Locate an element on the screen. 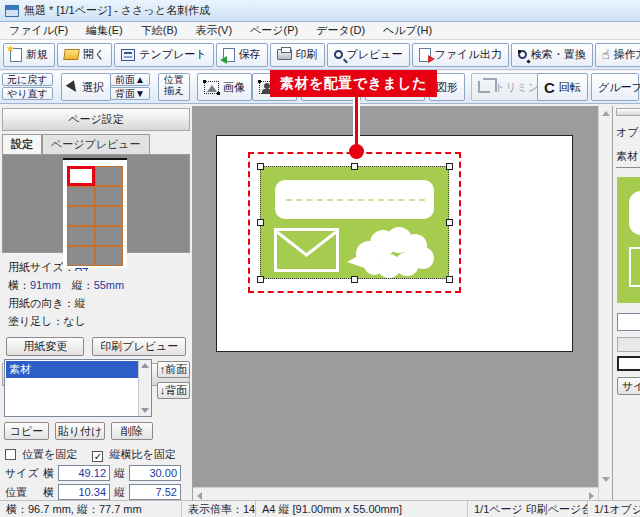  rotate-button: C 回転 is located at coordinates (562, 87).